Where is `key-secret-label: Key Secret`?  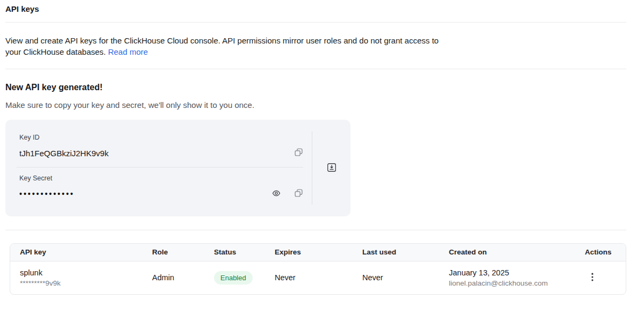 key-secret-label: Key Secret is located at coordinates (161, 178).